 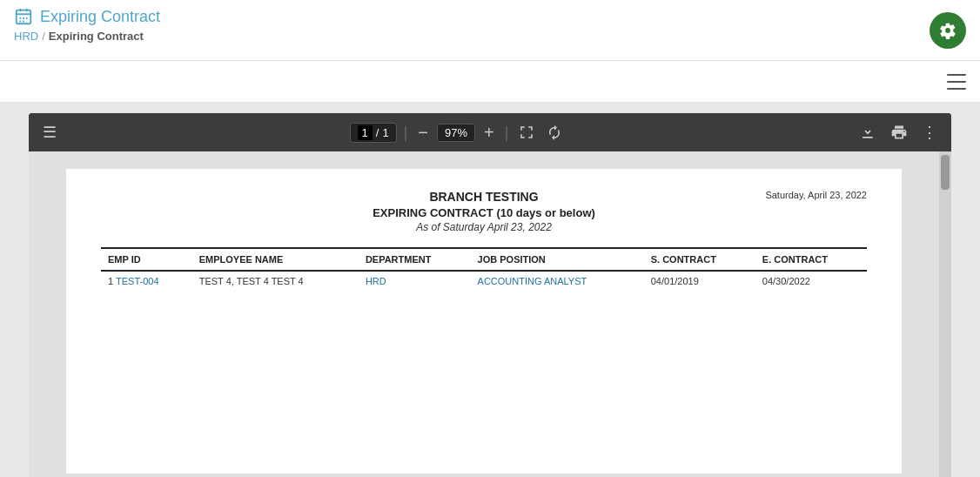 I want to click on report-title: EXPIRING CONTRACT (10 days or below), so click(x=484, y=212).